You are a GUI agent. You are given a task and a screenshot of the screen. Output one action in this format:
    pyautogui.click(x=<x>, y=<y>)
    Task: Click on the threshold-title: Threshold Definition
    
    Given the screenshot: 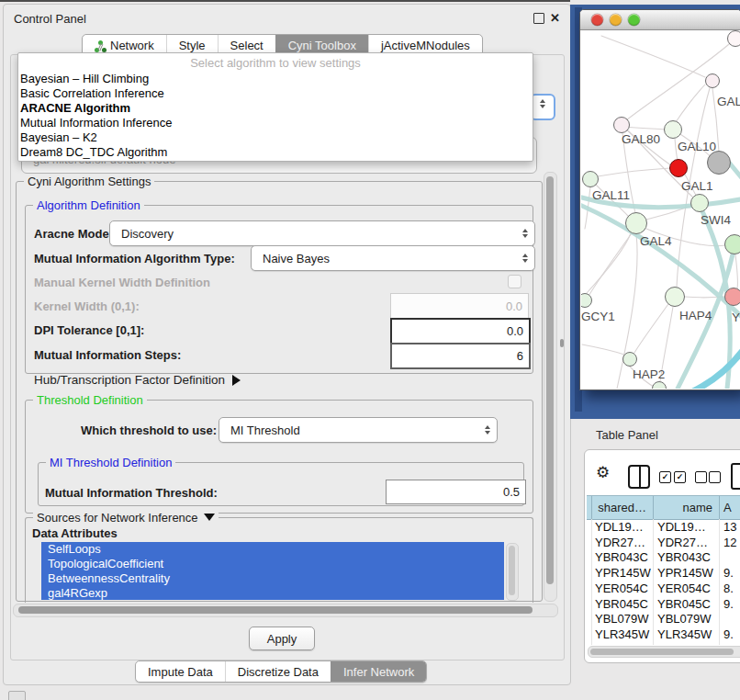 What is the action you would take?
    pyautogui.click(x=90, y=401)
    